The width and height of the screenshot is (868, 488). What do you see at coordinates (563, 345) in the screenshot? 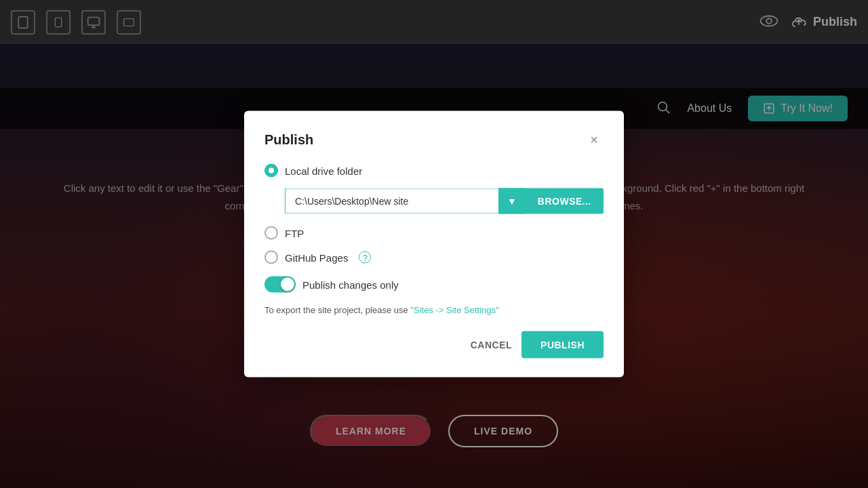
I see `publish-modal-button: PUBLISH` at bounding box center [563, 345].